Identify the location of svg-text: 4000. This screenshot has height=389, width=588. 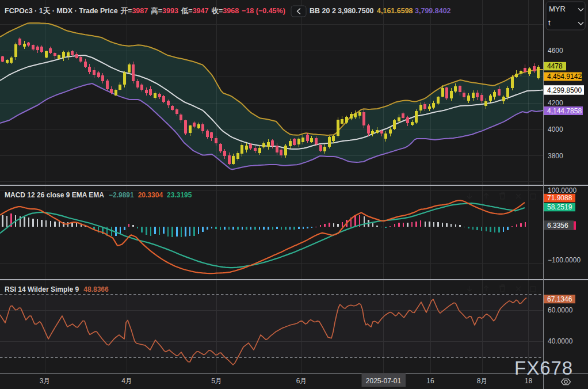
(556, 129).